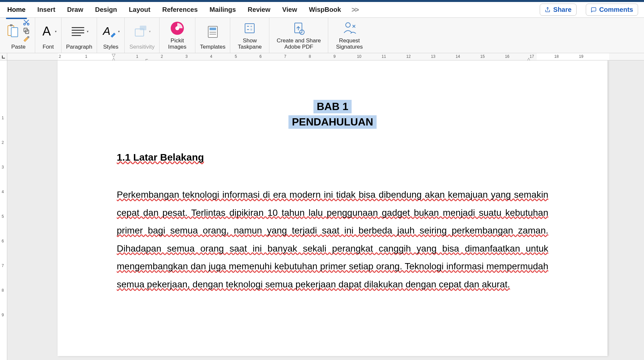 Image resolution: width=644 pixels, height=360 pixels. I want to click on templates-button, so click(213, 32).